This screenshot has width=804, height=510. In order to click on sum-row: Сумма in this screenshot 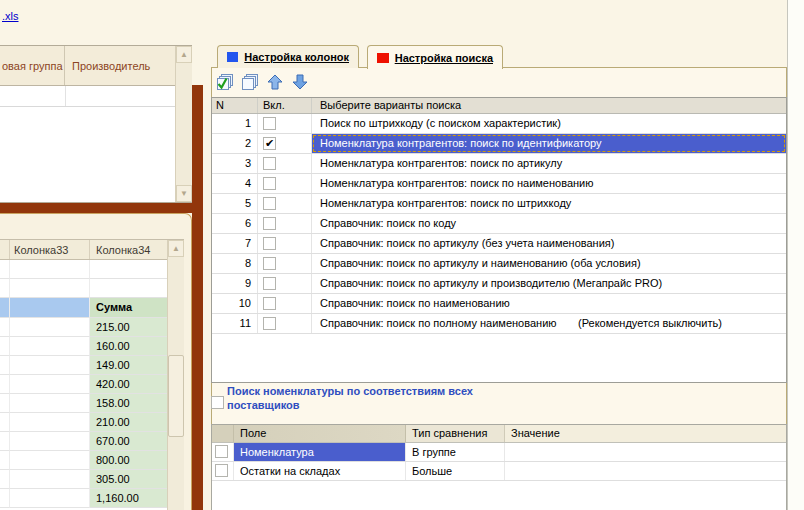, I will do `click(84, 308)`.